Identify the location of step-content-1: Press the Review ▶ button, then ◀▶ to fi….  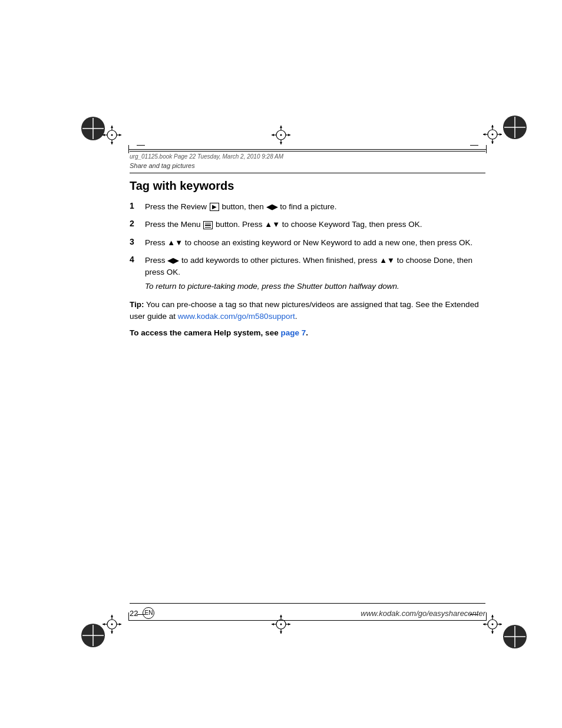
(240, 207).